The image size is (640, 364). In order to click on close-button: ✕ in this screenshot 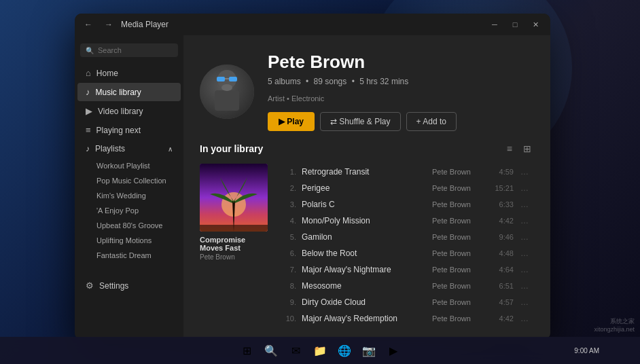, I will do `click(535, 24)`.